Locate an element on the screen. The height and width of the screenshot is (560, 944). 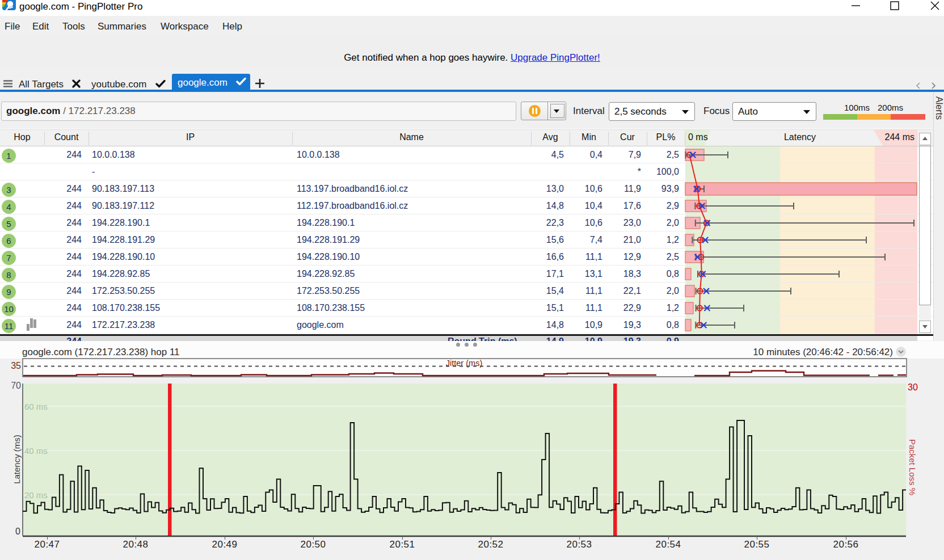
svg-text: 20 ms is located at coordinates (36, 495).